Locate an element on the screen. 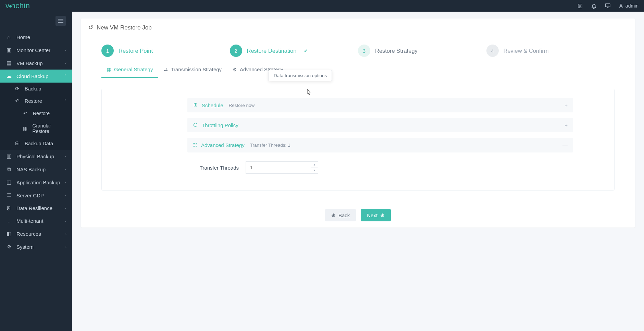 The image size is (644, 331). accordion-title: Advanced Strategy is located at coordinates (223, 145).